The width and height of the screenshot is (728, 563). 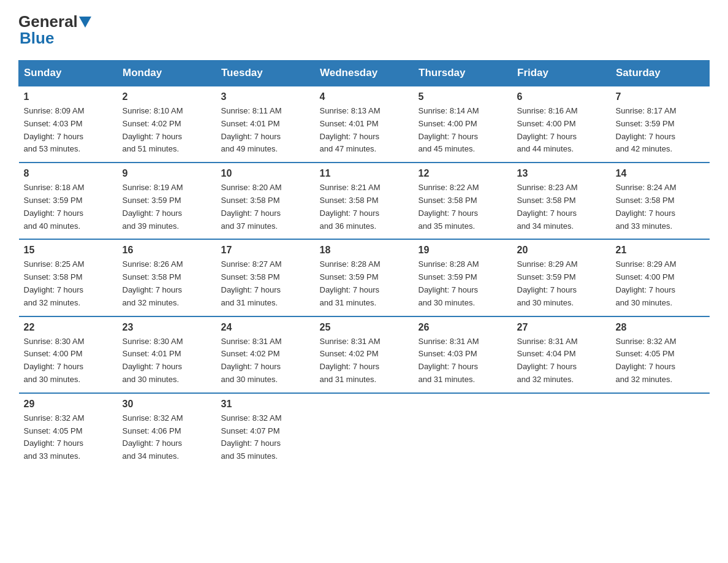 I want to click on calendar-cell: 19 Sunrise: 8:28 AM Sunset: 3:59 PM Dayl…, so click(x=463, y=277).